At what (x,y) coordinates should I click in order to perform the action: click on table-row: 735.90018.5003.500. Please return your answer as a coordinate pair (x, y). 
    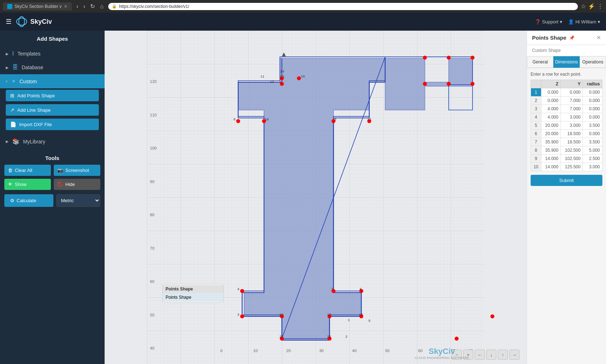
    Looking at the image, I should click on (567, 142).